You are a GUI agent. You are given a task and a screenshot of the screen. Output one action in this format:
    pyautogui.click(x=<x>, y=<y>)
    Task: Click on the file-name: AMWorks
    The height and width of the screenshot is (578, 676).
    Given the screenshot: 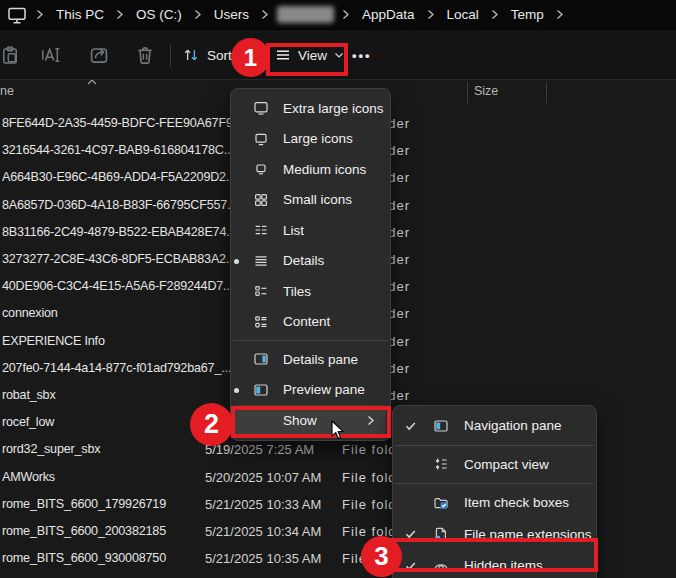 What is the action you would take?
    pyautogui.click(x=116, y=478)
    